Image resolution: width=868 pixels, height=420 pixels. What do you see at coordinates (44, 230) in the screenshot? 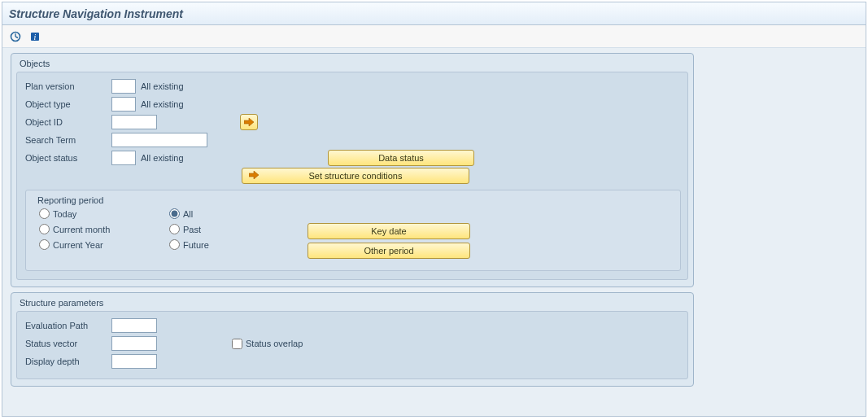
I see `radio-current-month-input` at bounding box center [44, 230].